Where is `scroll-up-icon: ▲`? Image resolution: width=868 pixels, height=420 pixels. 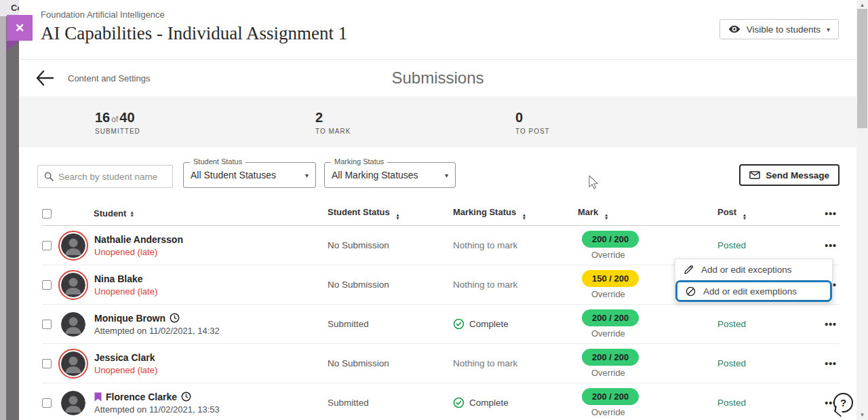
scroll-up-icon: ▲ is located at coordinates (863, 5).